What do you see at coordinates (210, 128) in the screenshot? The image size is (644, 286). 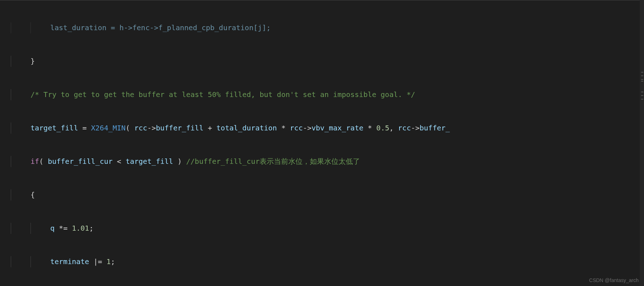 I see `operator: +` at bounding box center [210, 128].